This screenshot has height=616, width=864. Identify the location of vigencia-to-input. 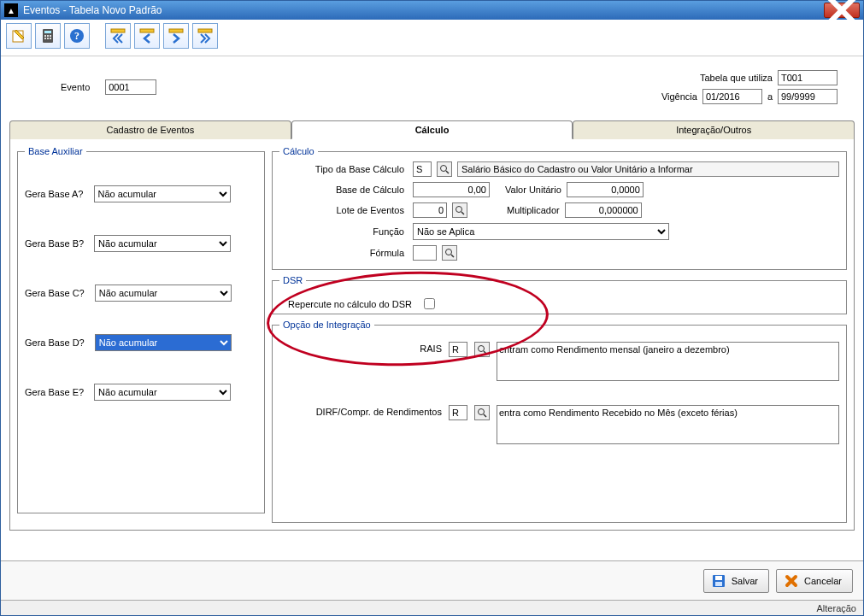
(808, 97).